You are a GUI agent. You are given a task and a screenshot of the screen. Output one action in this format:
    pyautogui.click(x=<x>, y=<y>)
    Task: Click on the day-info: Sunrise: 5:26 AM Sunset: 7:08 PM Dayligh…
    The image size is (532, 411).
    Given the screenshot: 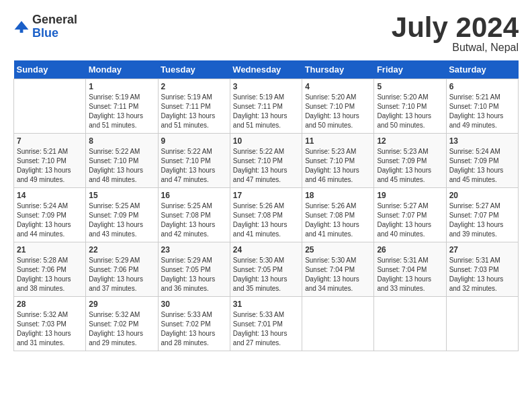 What is the action you would take?
    pyautogui.click(x=338, y=220)
    